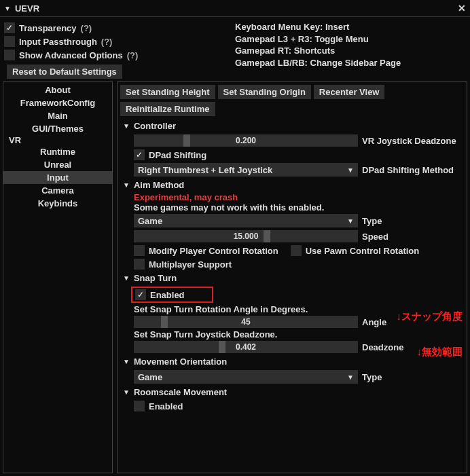 The width and height of the screenshot is (470, 476). What do you see at coordinates (141, 295) in the screenshot?
I see `snap-enabled-checkbox` at bounding box center [141, 295].